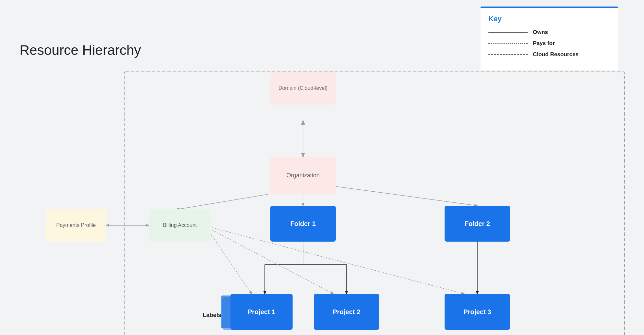 The height and width of the screenshot is (335, 644). I want to click on key-line-solid, so click(508, 33).